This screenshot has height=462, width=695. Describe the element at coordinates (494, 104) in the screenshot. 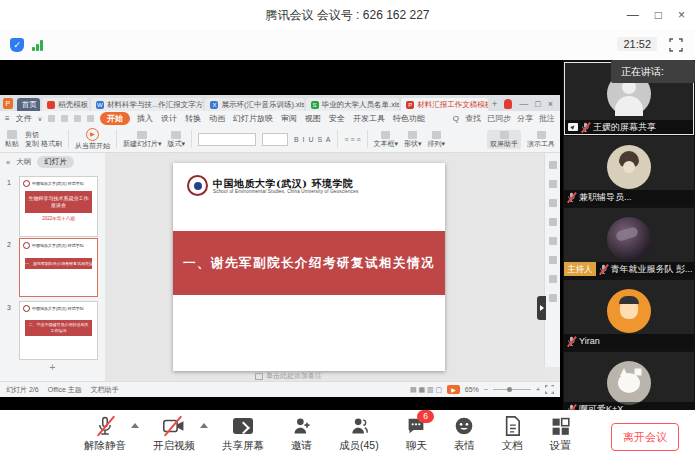

I see `new-tab-icon: +` at that location.